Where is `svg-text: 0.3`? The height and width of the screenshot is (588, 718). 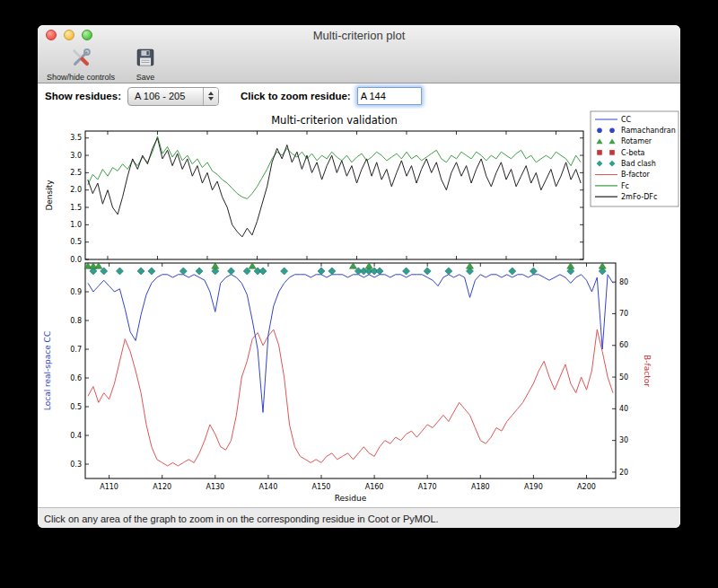 svg-text: 0.3 is located at coordinates (75, 465).